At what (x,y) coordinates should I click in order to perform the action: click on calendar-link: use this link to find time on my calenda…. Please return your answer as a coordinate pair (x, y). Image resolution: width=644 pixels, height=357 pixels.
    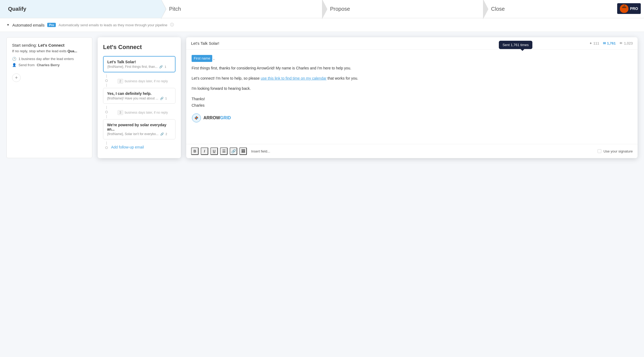
    Looking at the image, I should click on (294, 78).